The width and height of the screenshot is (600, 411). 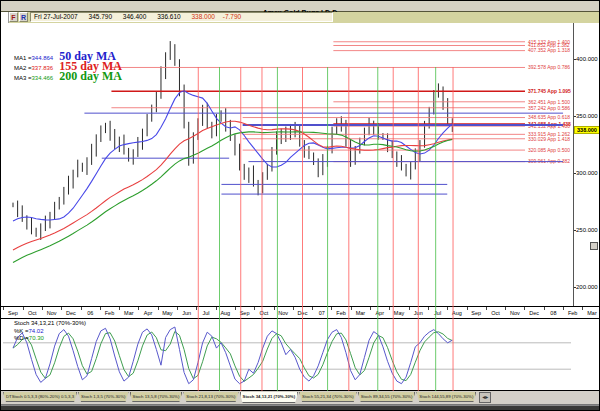 What do you see at coordinates (56, 16) in the screenshot?
I see `quote-date: Fri 27-Jul-2007` at bounding box center [56, 16].